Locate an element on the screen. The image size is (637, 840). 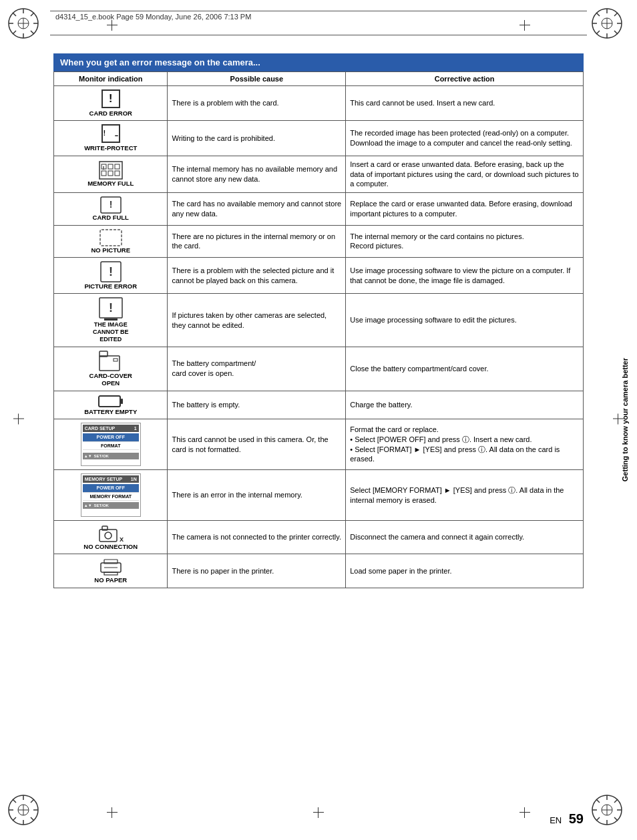
card-cover-icon is located at coordinates (111, 361).